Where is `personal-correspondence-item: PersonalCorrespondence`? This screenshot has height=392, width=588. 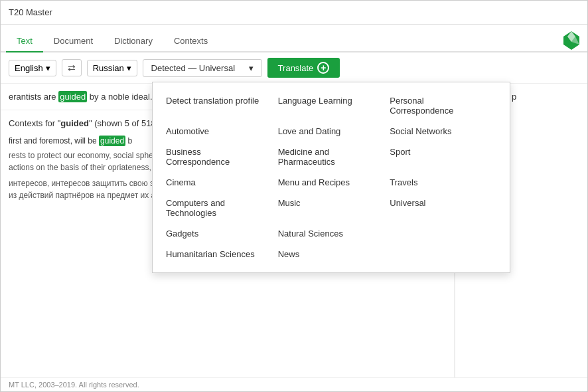 personal-correspondence-item: PersonalCorrespondence is located at coordinates (443, 106).